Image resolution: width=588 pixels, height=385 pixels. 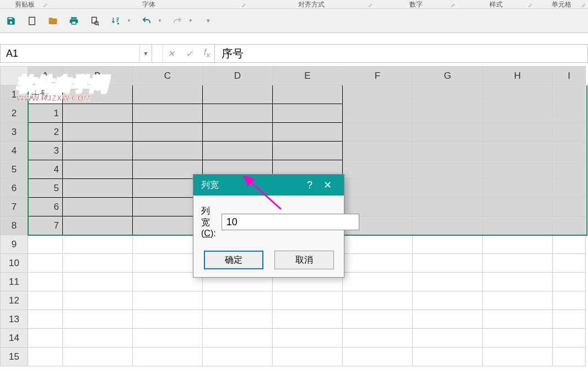 What do you see at coordinates (74, 21) in the screenshot?
I see `quick-print-icon` at bounding box center [74, 21].